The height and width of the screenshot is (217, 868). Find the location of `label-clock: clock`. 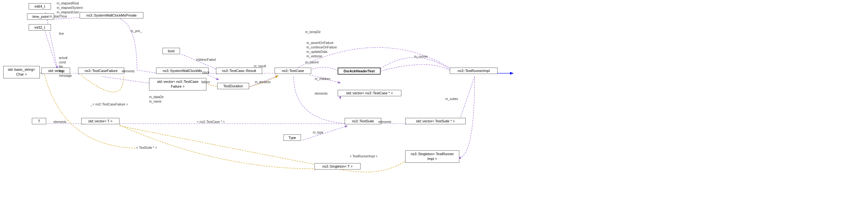

label-clock: clock is located at coordinates (206, 72).